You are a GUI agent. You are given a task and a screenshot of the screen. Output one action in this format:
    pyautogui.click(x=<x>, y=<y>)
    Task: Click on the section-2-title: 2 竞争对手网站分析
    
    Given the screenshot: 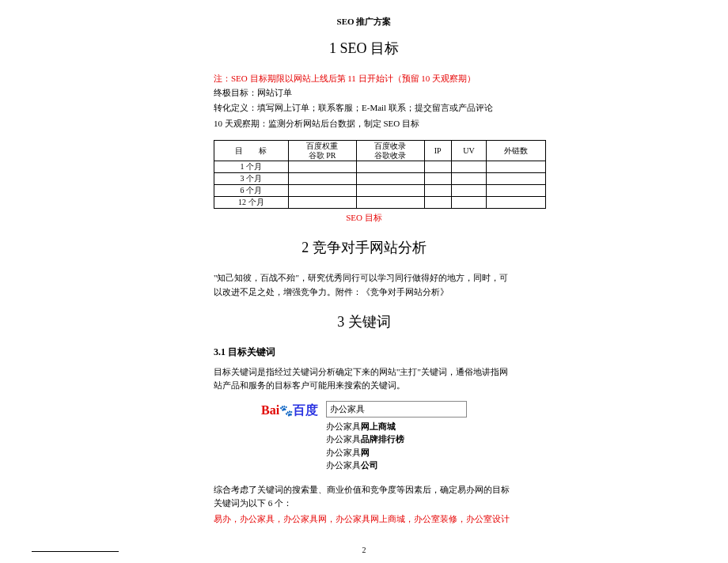 What is the action you would take?
    pyautogui.click(x=364, y=247)
    